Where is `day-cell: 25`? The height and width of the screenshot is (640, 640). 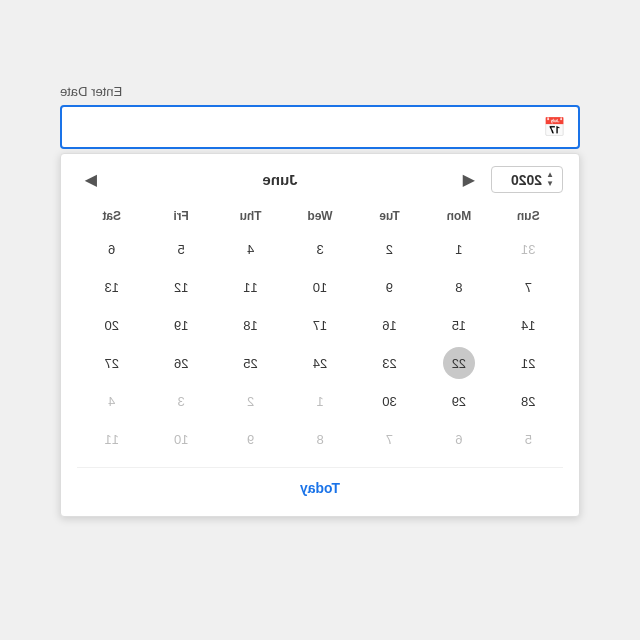 day-cell: 25 is located at coordinates (251, 363).